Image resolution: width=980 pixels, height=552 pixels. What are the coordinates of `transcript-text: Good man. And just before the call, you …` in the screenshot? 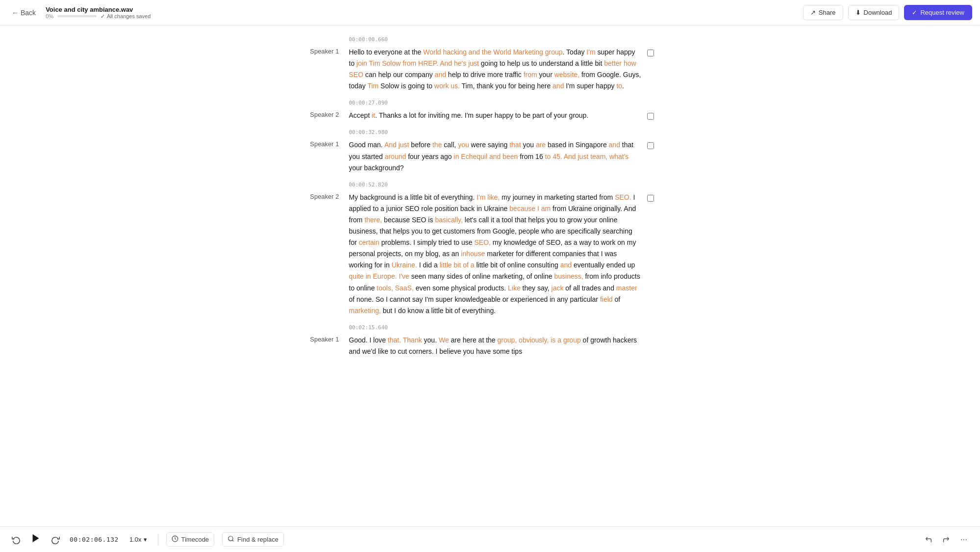 It's located at (495, 156).